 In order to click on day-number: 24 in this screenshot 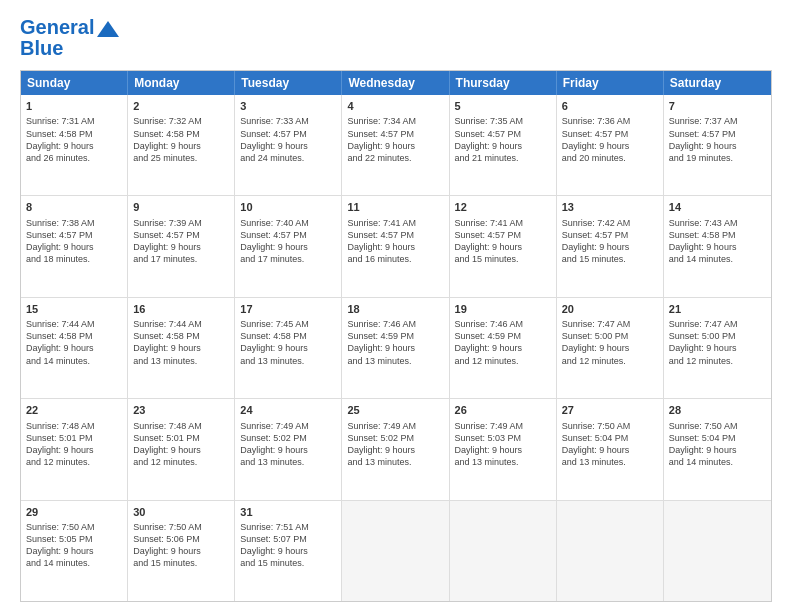, I will do `click(288, 410)`.